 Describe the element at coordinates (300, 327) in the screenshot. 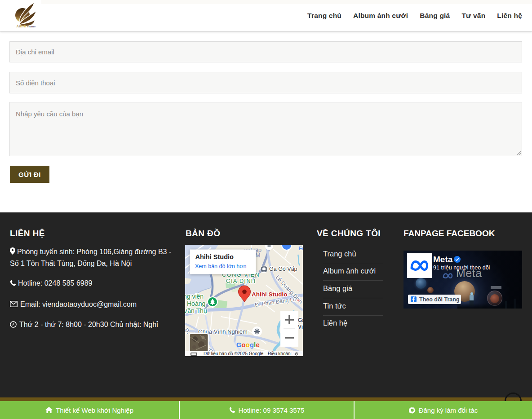

I see `svg-text: Vi` at that location.